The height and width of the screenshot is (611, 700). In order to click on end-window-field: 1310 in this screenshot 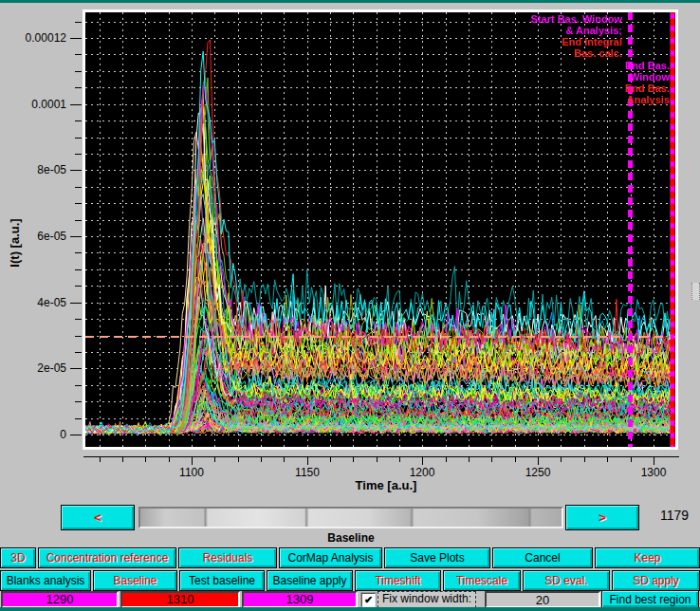, I will do `click(180, 600)`.